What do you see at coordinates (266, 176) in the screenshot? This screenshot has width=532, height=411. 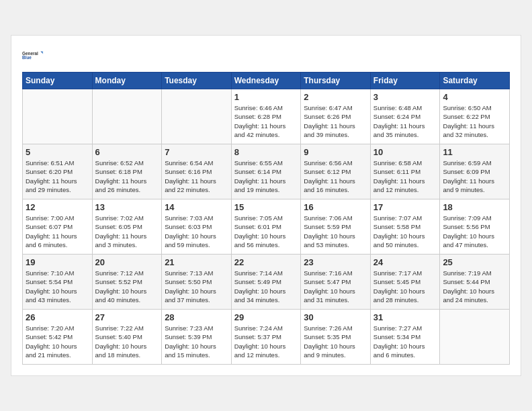 I see `day-info: Sunrise: 6:55 AM Sunset: 6:14 PM Dayligh…` at bounding box center [266, 176].